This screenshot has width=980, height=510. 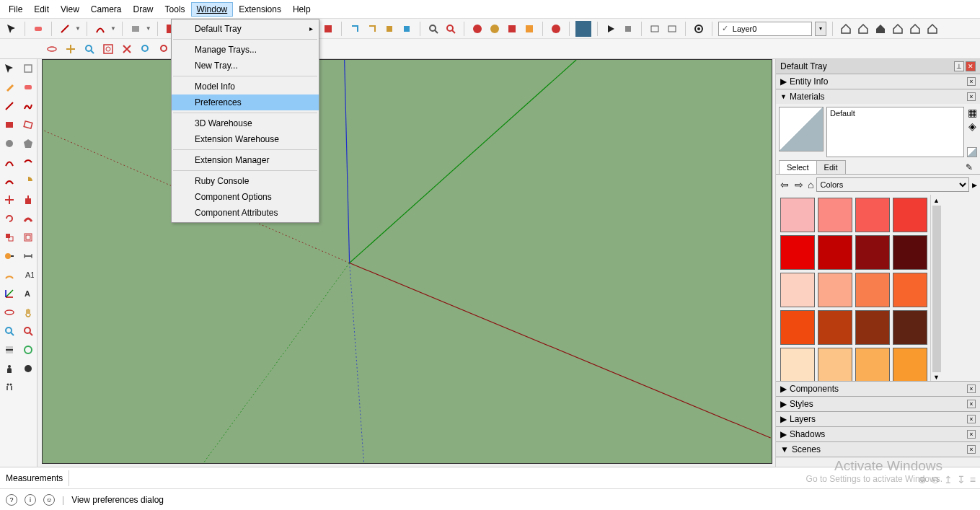 I want to click on lumion-icon, so click(x=583, y=29).